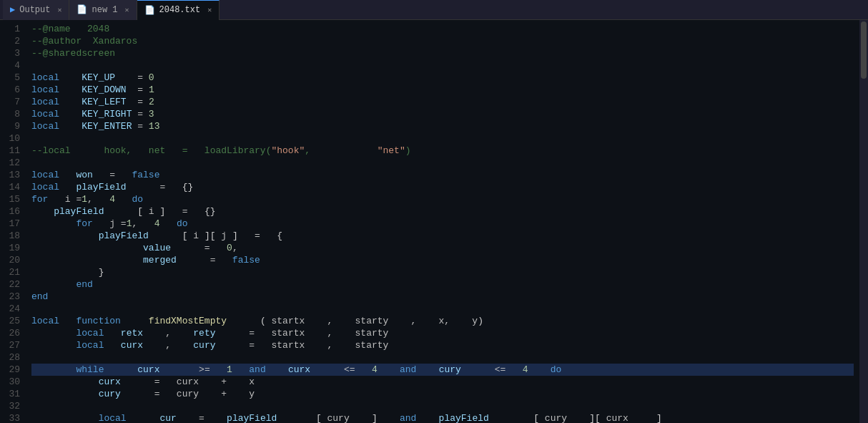 Image resolution: width=868 pixels, height=423 pixels. Describe the element at coordinates (127, 10) in the screenshot. I see `tab-close-new1: ✕` at that location.